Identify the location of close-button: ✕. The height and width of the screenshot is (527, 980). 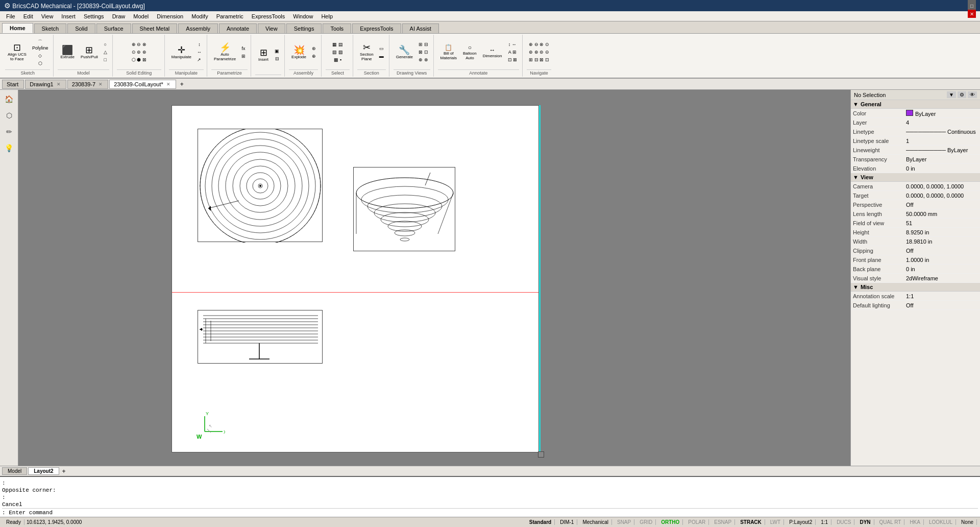
(972, 14).